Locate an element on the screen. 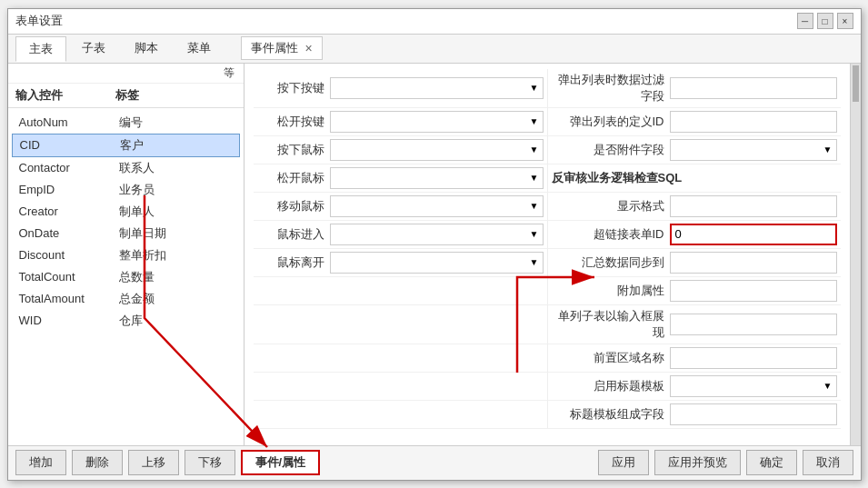 This screenshot has height=488, width=868. row-input: OnDate is located at coordinates (69, 233).